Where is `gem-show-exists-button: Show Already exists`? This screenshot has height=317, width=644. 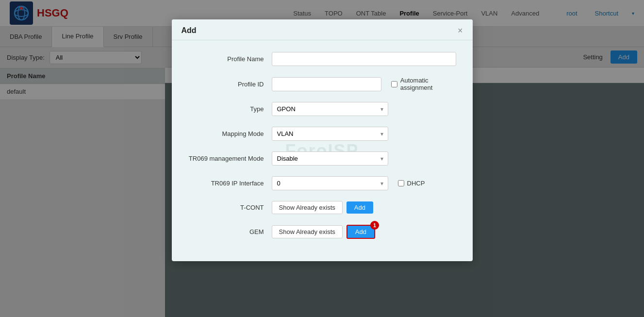
gem-show-exists-button: Show Already exists is located at coordinates (307, 232).